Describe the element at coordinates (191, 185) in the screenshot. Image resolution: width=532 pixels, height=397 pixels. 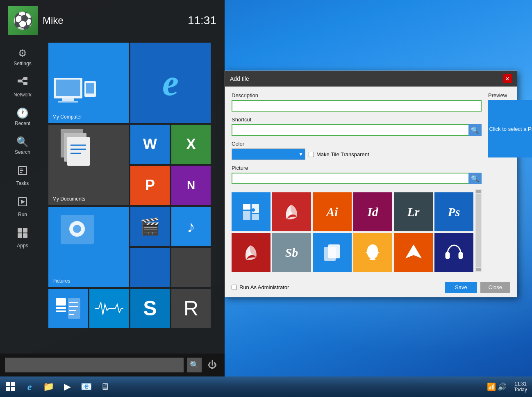
I see `tile-onenote: N` at that location.